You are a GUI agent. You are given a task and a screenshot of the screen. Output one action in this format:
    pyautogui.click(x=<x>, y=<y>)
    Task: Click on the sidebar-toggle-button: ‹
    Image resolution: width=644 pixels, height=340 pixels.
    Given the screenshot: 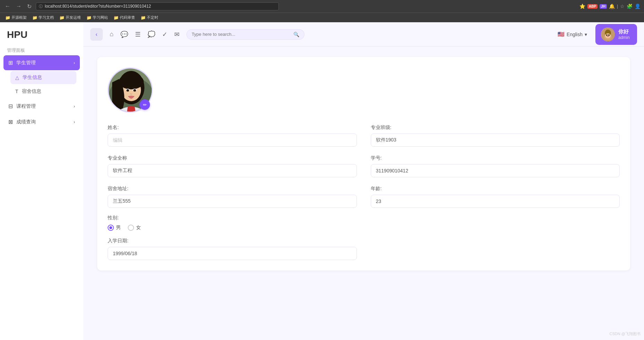 What is the action you would take?
    pyautogui.click(x=97, y=34)
    